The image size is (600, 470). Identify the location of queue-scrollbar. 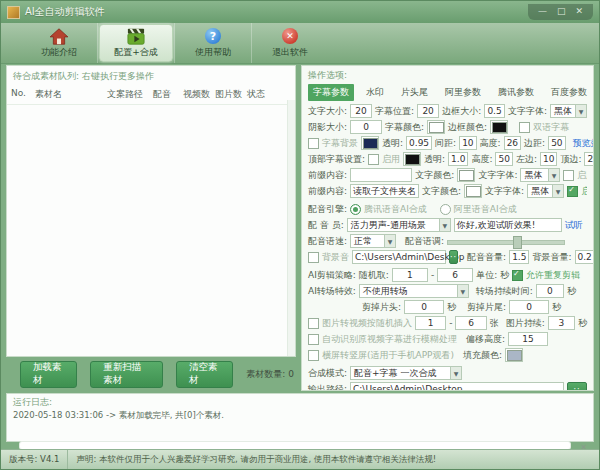
(291, 228).